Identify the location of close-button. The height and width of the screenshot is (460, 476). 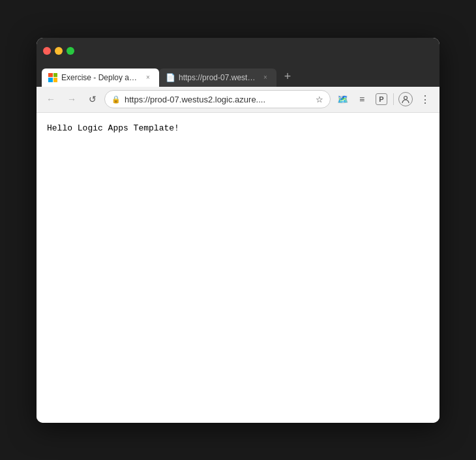
(47, 51).